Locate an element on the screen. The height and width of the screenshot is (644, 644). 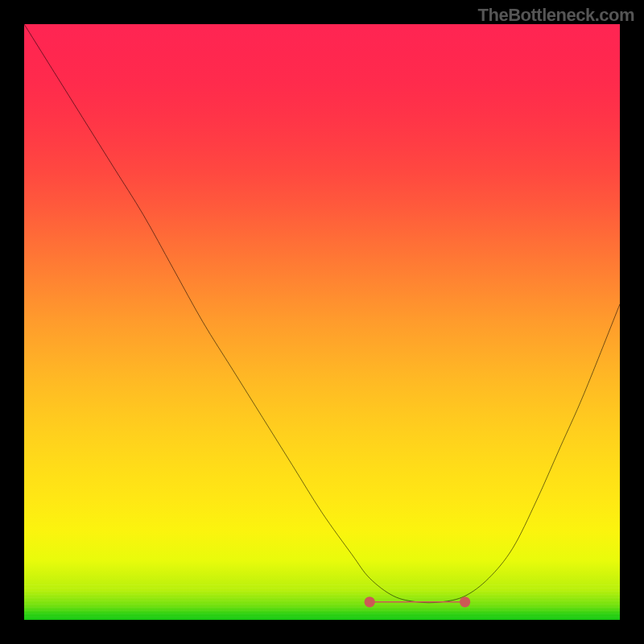
min-start-marker is located at coordinates (370, 602).